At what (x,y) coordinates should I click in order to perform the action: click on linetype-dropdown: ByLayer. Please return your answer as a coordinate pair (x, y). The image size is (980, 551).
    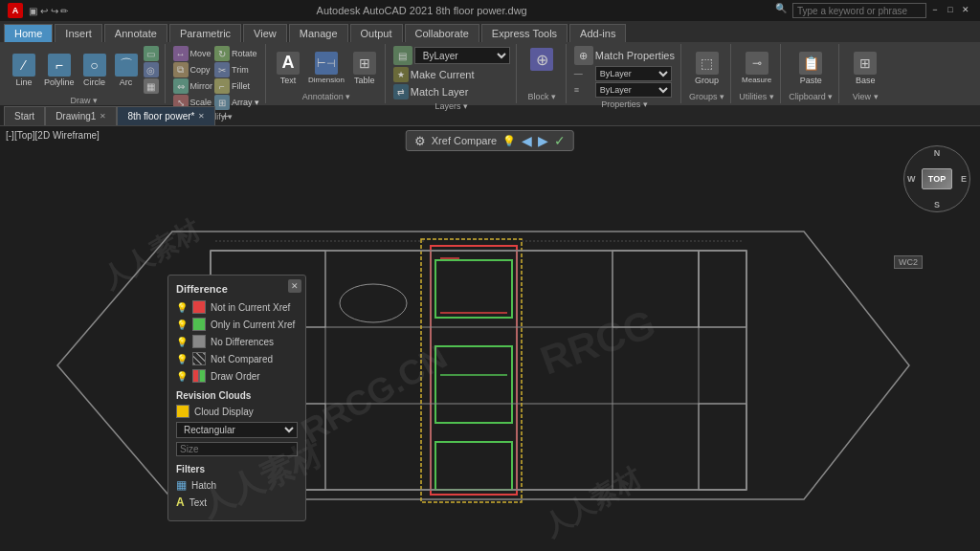
    Looking at the image, I should click on (634, 90).